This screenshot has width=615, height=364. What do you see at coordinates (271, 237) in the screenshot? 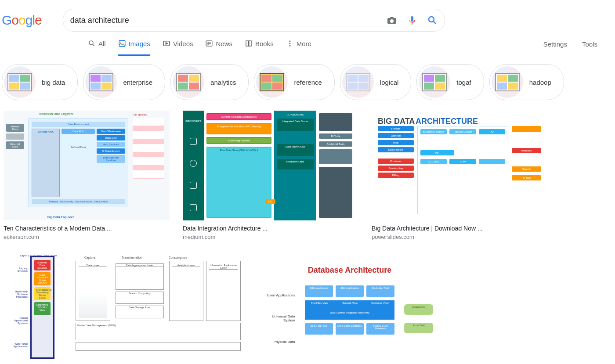
I see `result-source: medium.com` at bounding box center [271, 237].